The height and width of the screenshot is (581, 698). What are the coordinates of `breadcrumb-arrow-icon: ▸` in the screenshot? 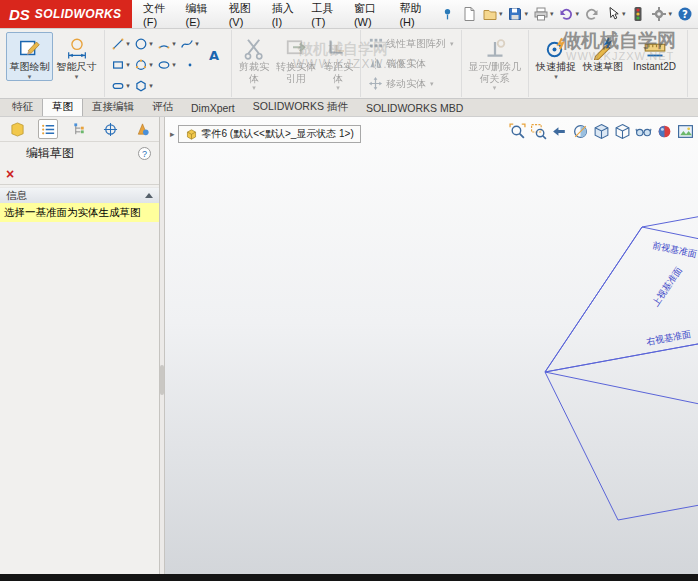 It's located at (172, 134).